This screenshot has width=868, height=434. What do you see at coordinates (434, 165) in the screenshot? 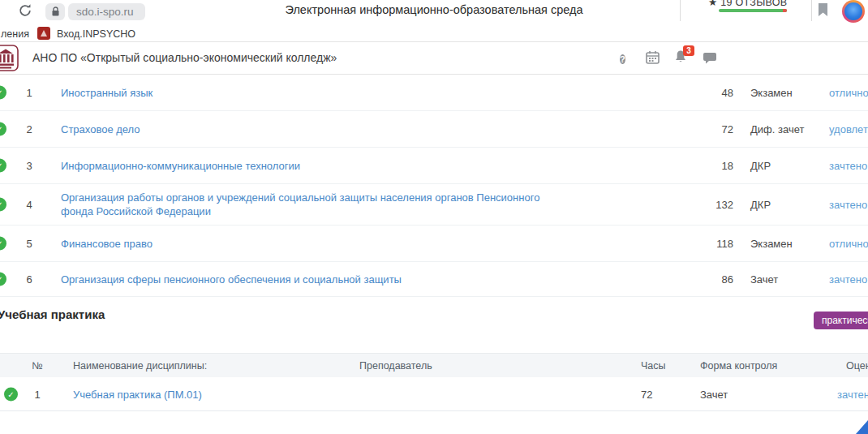
I see `table-row: ✓ 3 Информационно-коммуникационные техно…` at bounding box center [434, 165].